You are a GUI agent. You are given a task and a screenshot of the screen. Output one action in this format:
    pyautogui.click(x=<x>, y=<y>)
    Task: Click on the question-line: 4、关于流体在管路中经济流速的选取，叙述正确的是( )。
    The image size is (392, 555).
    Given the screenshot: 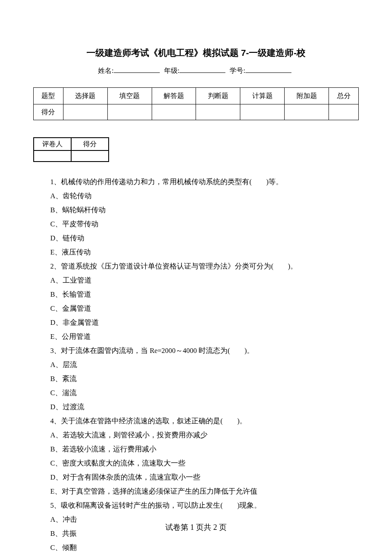 What is the action you would take?
    pyautogui.click(x=205, y=421)
    